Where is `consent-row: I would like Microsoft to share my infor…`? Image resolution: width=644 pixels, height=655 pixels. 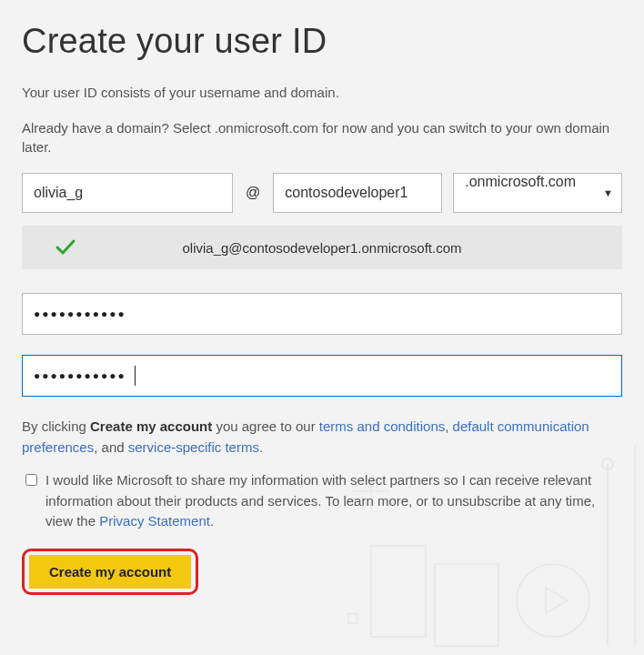 consent-row: I would like Microsoft to share my infor… is located at coordinates (322, 501).